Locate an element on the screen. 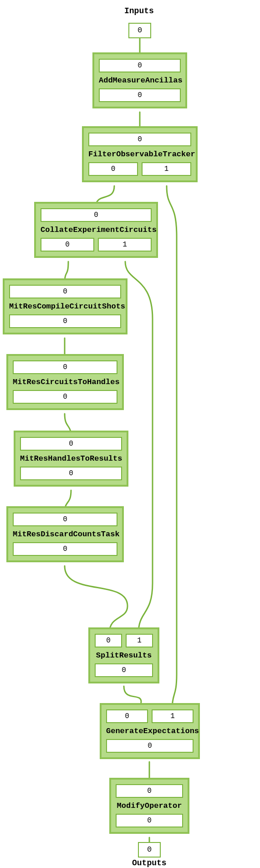 The image size is (260, 868). node-title: MitResDiscardCountsTask is located at coordinates (65, 534).